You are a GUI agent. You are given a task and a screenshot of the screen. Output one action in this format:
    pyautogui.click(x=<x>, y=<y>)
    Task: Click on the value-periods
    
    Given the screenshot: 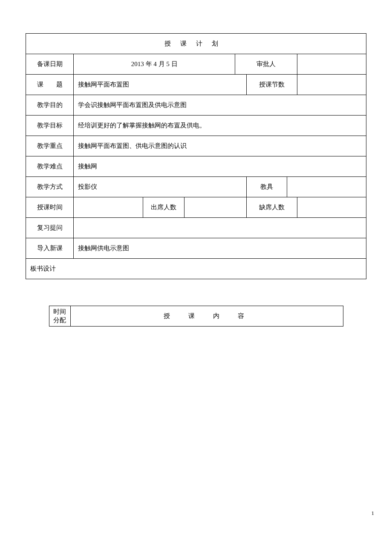 What is the action you would take?
    pyautogui.click(x=331, y=85)
    